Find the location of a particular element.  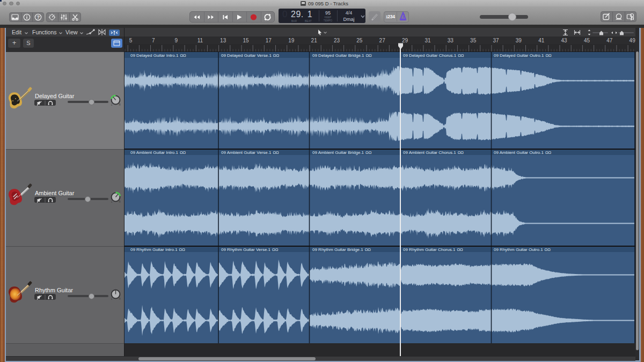

svg-text: 39 is located at coordinates (519, 41).